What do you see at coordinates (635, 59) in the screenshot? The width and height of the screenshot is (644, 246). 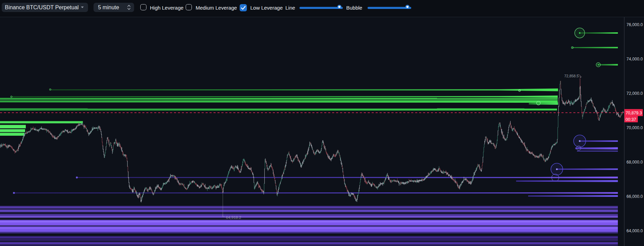 I see `svg-text: 74,000.0` at bounding box center [635, 59].